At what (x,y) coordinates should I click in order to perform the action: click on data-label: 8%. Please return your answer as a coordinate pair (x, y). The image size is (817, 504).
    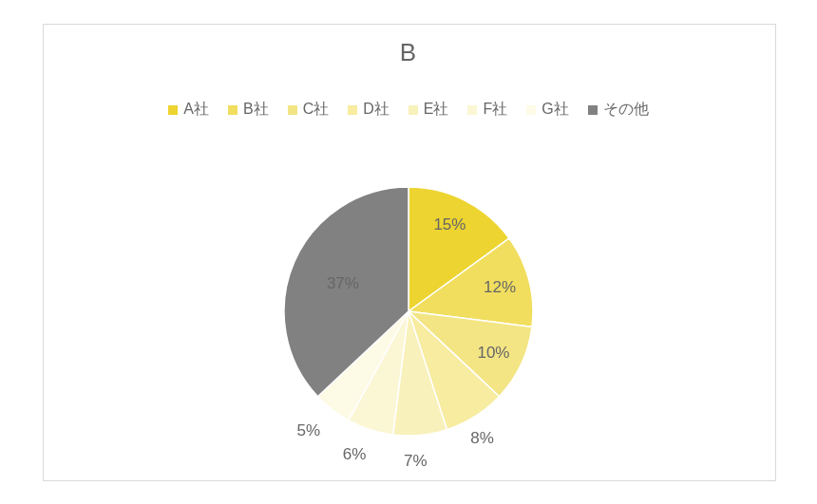
    Looking at the image, I should click on (483, 439).